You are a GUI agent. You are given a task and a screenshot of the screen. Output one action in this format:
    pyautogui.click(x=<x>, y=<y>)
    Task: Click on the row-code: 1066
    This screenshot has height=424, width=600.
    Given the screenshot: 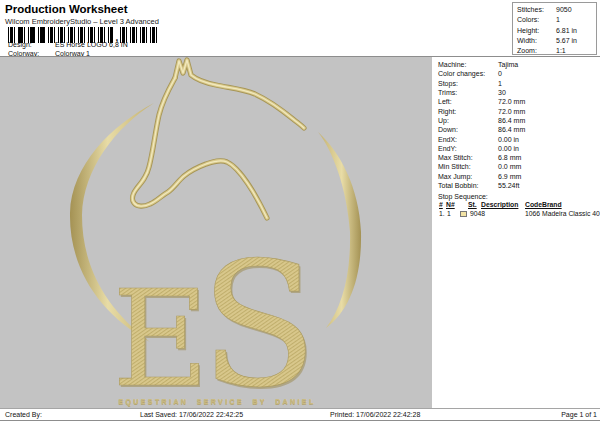 What is the action you would take?
    pyautogui.click(x=532, y=214)
    